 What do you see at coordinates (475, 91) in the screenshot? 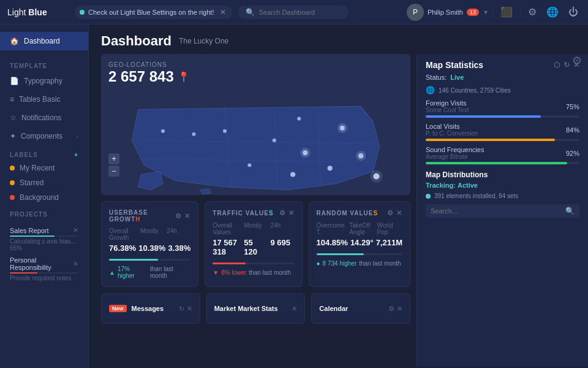
I see `countries-text: 146 Countries, 2759 Cities` at bounding box center [475, 91].